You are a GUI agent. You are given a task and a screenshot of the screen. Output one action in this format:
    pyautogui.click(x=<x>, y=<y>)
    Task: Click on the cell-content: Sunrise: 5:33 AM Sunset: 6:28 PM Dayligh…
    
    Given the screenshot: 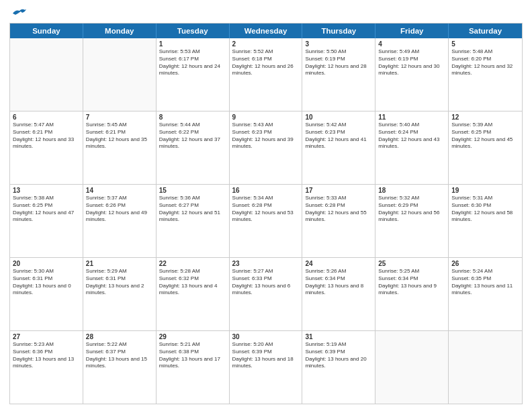 What is the action you would take?
    pyautogui.click(x=339, y=210)
    